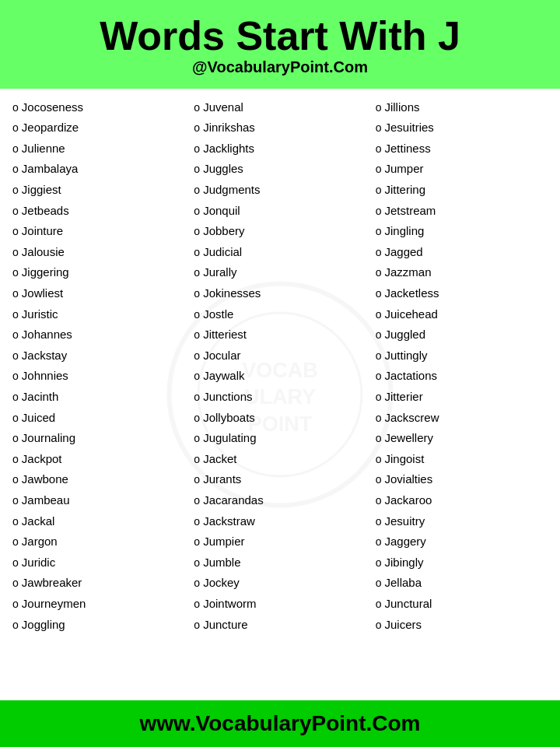 The image size is (560, 747). I want to click on list-item: oJonquil, so click(280, 210).